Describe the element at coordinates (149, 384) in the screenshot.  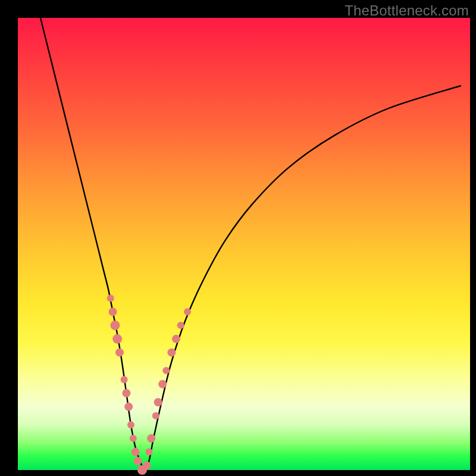
I see `curve-markers` at that location.